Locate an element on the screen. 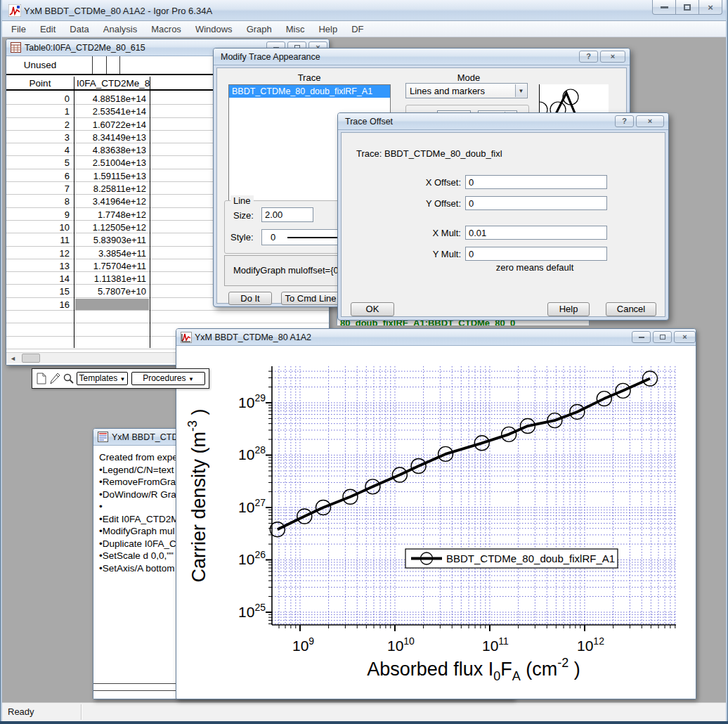 The image size is (728, 724). menu-windows: Windows is located at coordinates (214, 30).